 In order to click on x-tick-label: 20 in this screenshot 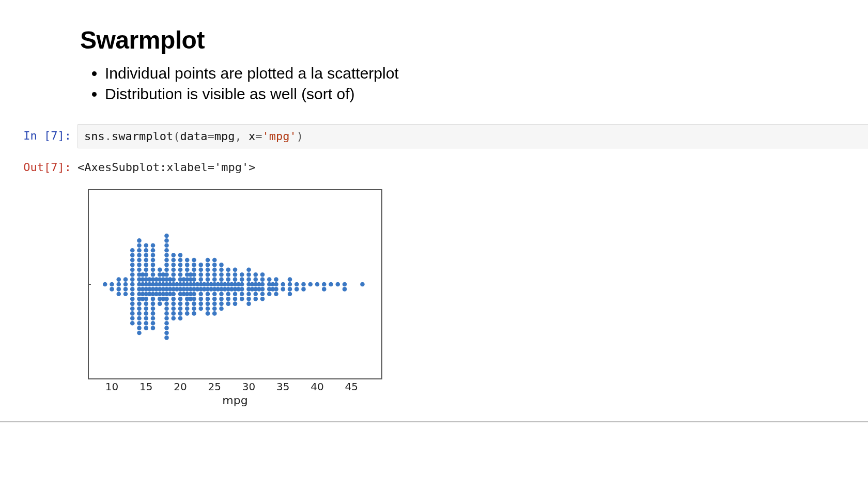, I will do `click(180, 387)`.